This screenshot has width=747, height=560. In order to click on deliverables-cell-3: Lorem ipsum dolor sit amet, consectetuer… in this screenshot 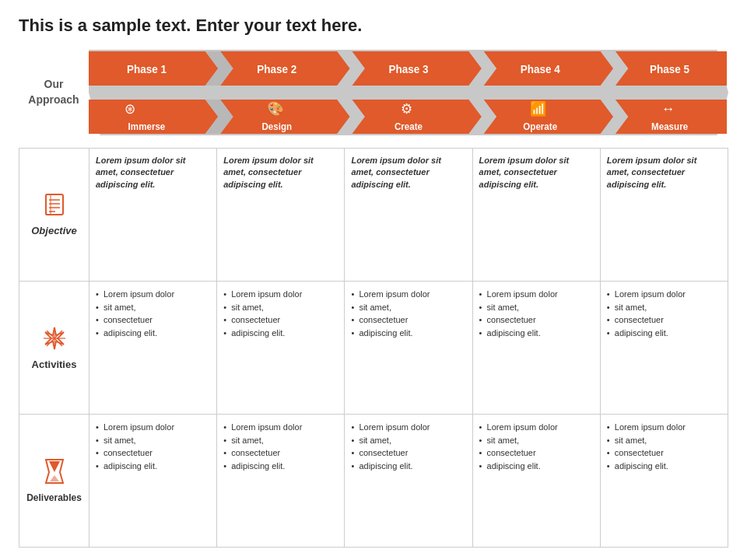, I will do `click(409, 481)`.